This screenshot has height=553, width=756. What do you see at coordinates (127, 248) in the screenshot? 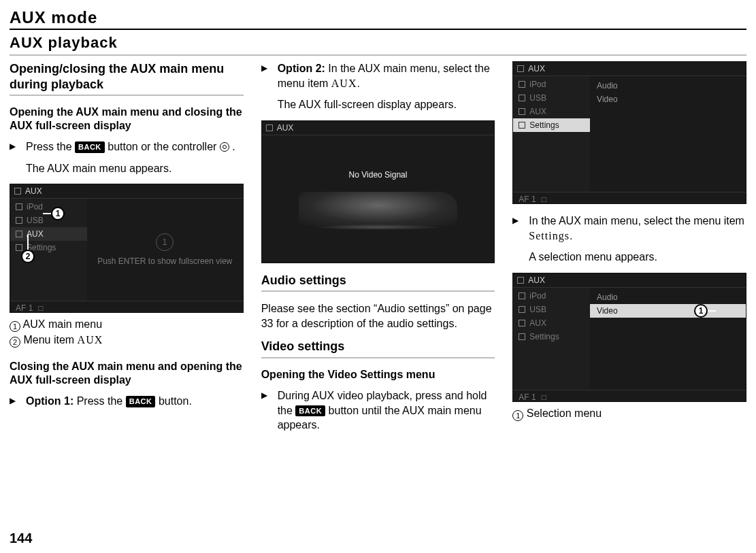
I see `screenshot-aux-main-menu: AUX iPod USB AUX Settings 1 Push ENTER t…` at bounding box center [127, 248].